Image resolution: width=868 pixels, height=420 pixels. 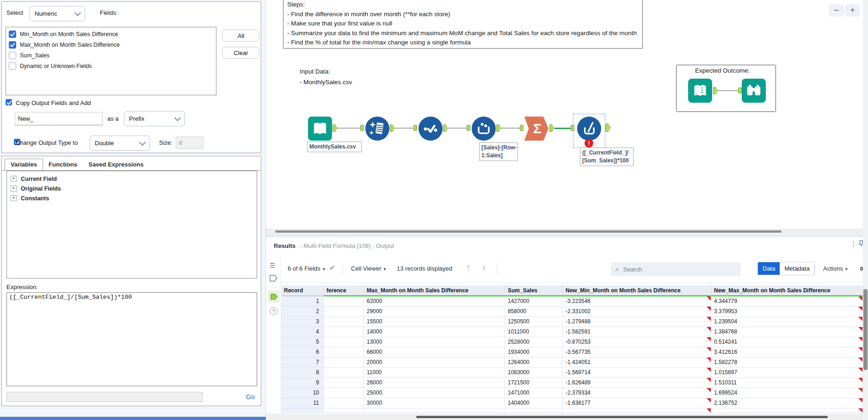 I want to click on grid-cell: 858000, so click(x=534, y=312).